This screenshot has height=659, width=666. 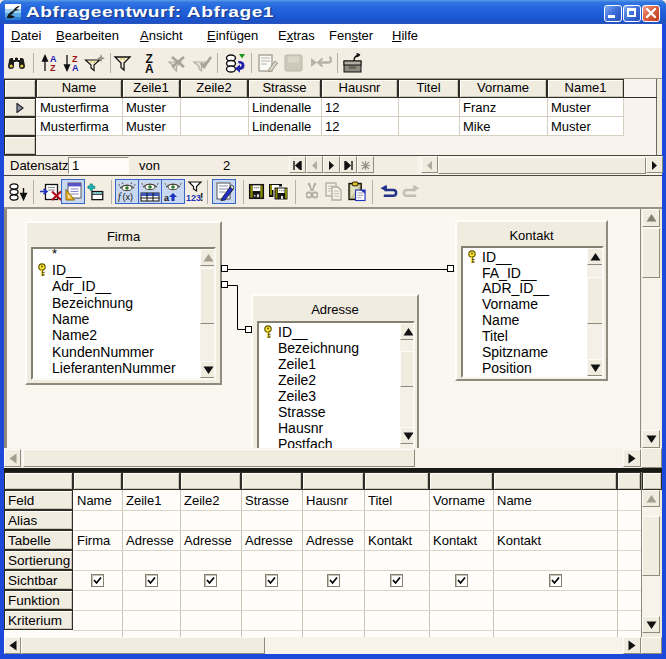 What do you see at coordinates (128, 197) in the screenshot?
I see `svg-text: (x)` at bounding box center [128, 197].